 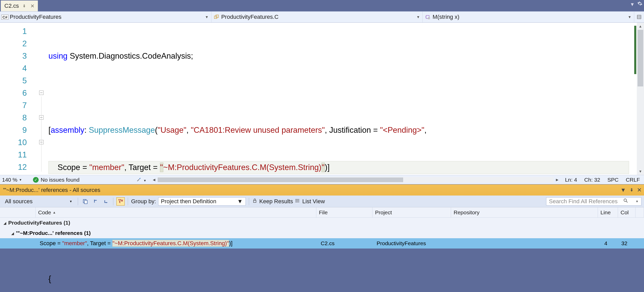 I want to click on navigation-bar: C# ProductivityFeatures ▼ ProductivityFe…, so click(x=322, y=17).